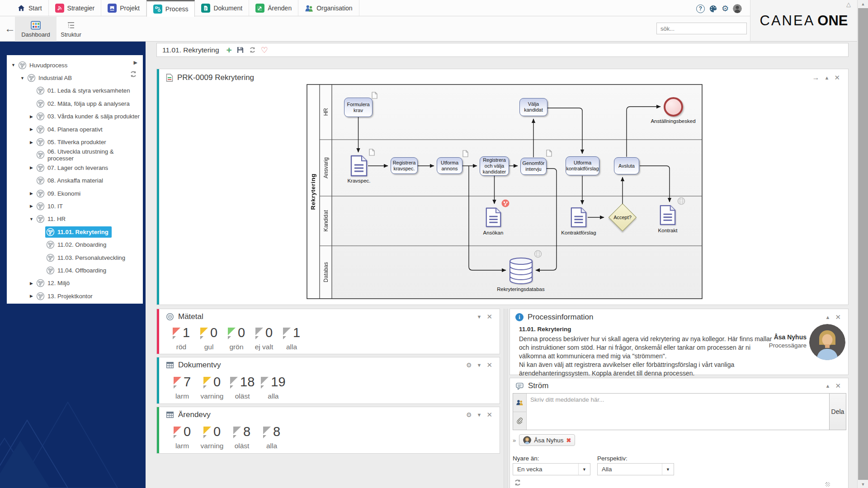 The height and width of the screenshot is (488, 868). I want to click on task-formulera-krav: Formulera krav, so click(358, 108).